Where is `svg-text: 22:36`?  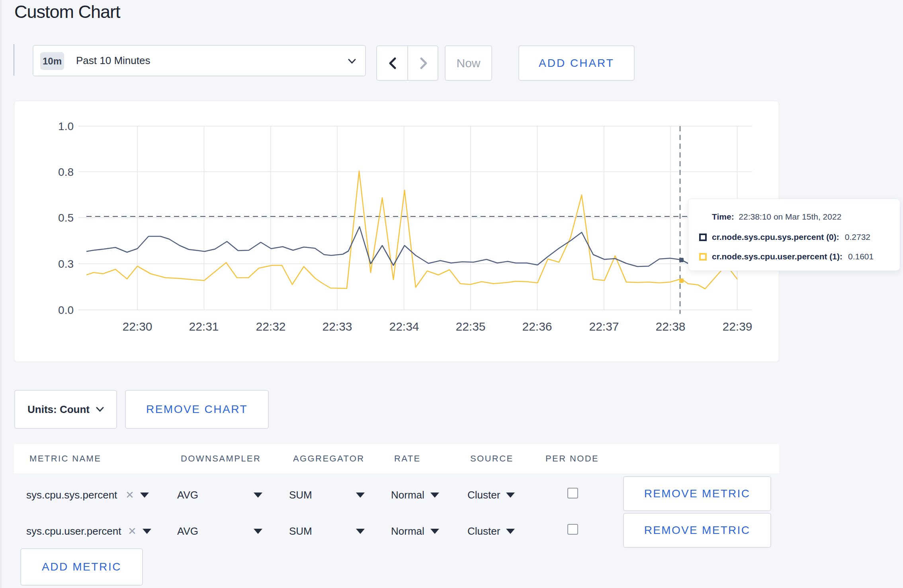
svg-text: 22:36 is located at coordinates (537, 326).